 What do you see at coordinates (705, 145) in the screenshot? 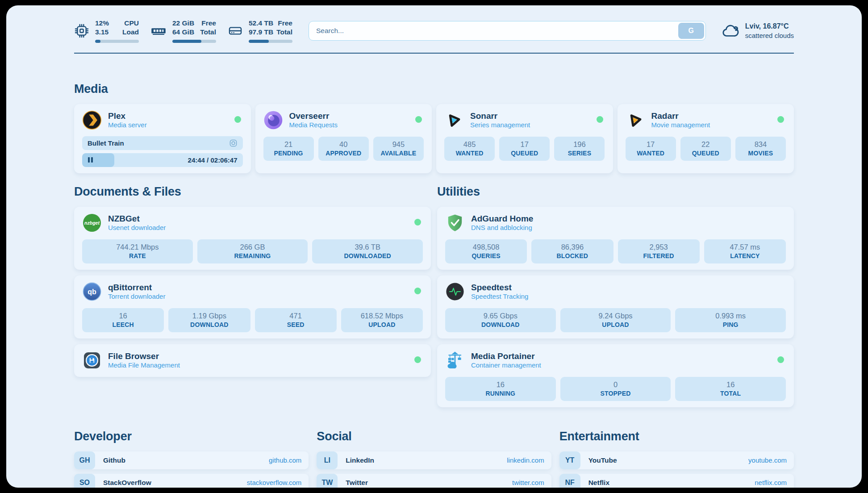
I see `stat-value: 22` at bounding box center [705, 145].